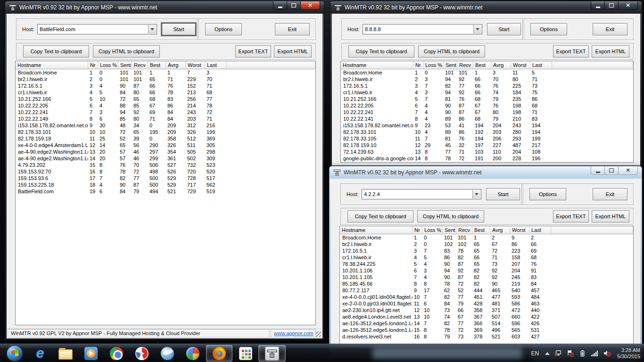 The image size is (644, 362). I want to click on table-row: google-public-dns-a.google.com1487872191…, so click(487, 158).